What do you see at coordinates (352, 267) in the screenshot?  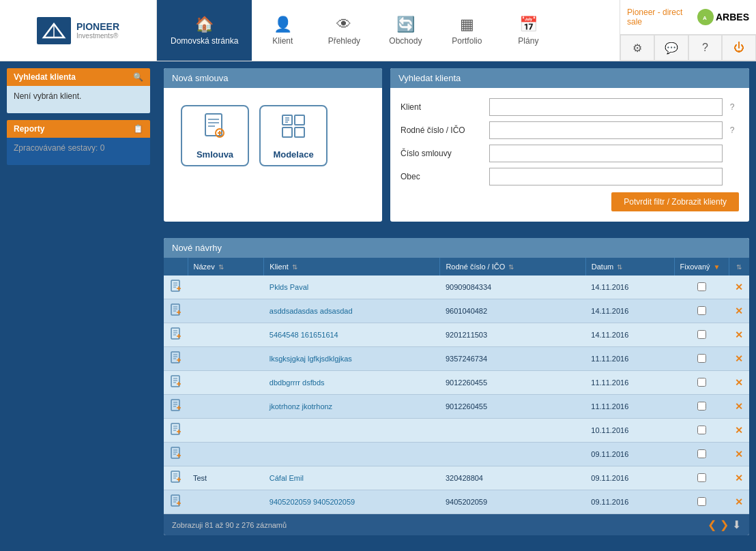 I see `col-klient: Klient ⇅` at bounding box center [352, 267].